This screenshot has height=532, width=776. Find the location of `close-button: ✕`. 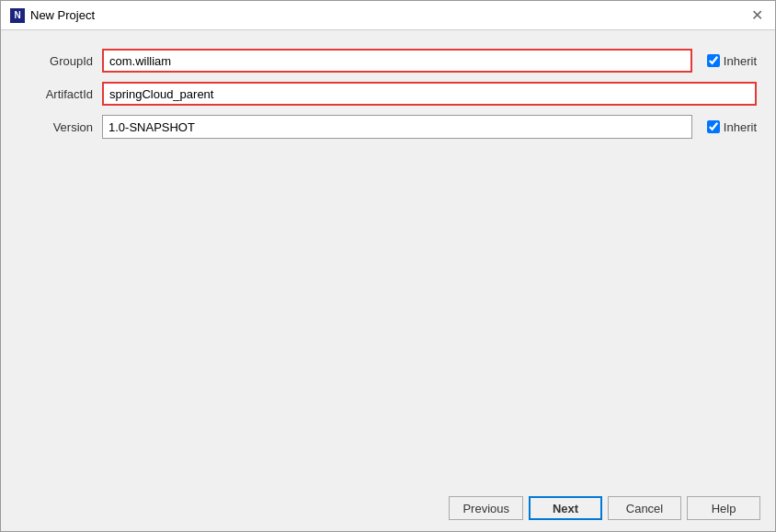

close-button: ✕ is located at coordinates (757, 16).